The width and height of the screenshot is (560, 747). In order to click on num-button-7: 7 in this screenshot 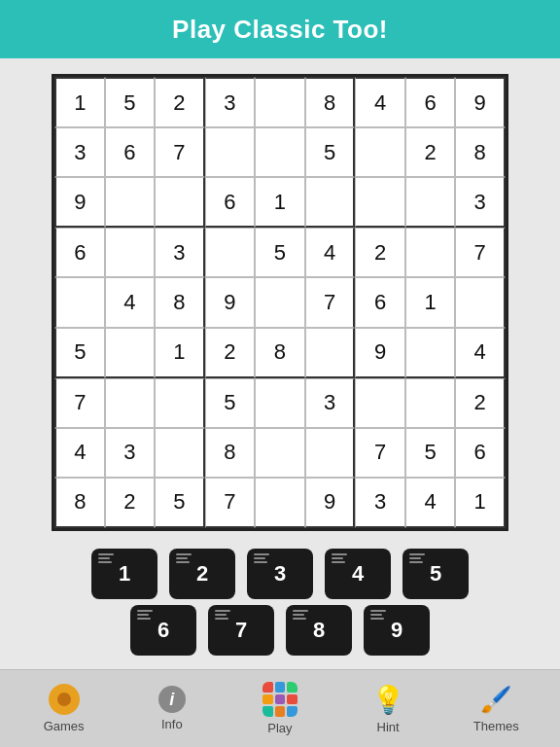, I will do `click(241, 630)`.